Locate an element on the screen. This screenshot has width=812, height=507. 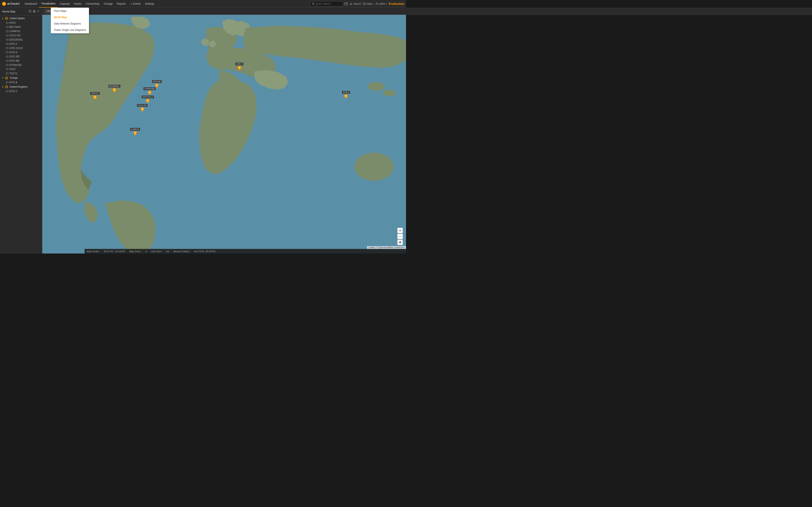
tree-item-edcden01: EDCDEN01 is located at coordinates (21, 40).